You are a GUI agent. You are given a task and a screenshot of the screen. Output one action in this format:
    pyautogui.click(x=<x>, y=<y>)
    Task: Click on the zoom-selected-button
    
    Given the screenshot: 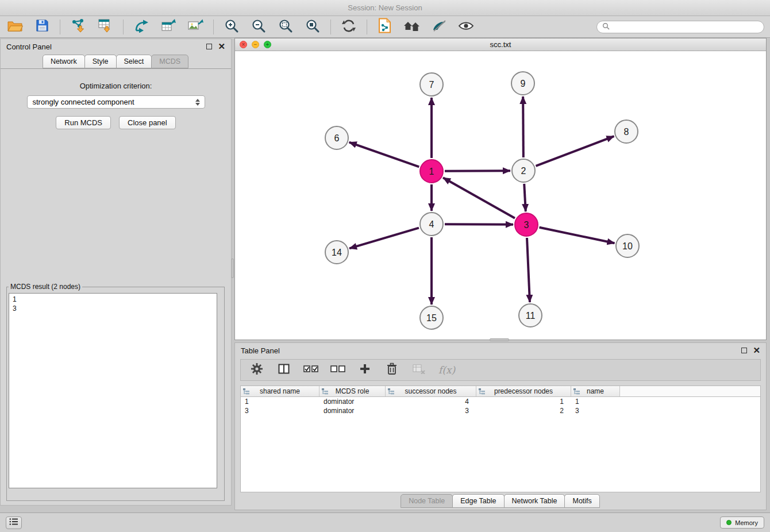 What is the action you would take?
    pyautogui.click(x=313, y=27)
    